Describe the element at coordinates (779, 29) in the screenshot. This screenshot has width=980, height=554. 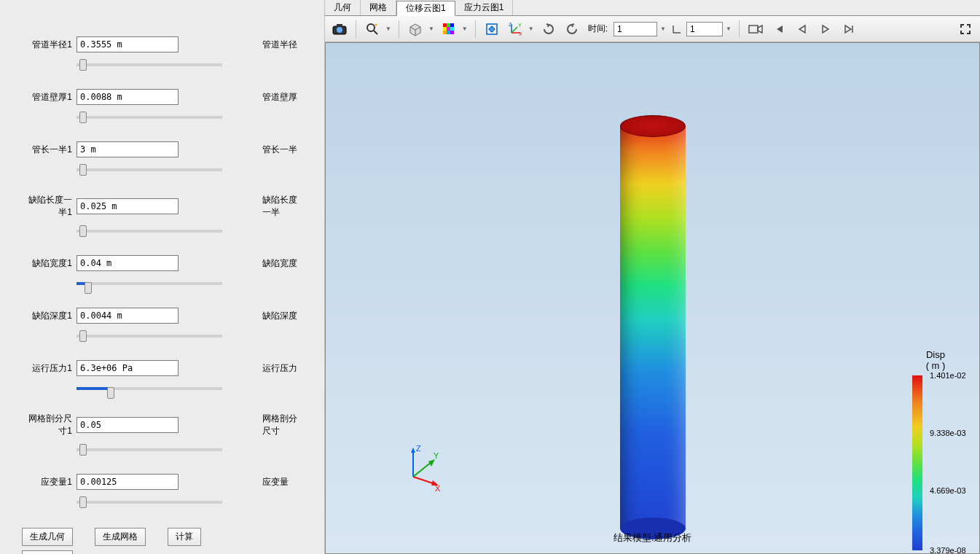
I see `first-frame-icon` at that location.